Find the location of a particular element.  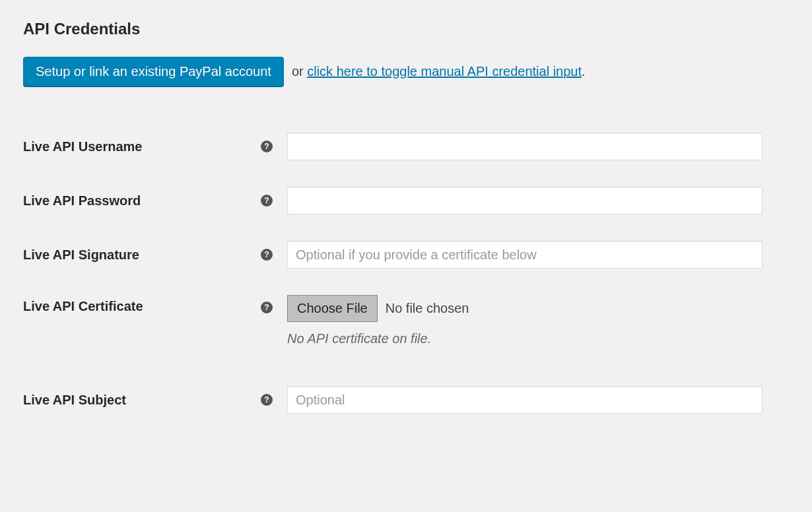

setup-period: . is located at coordinates (584, 71).